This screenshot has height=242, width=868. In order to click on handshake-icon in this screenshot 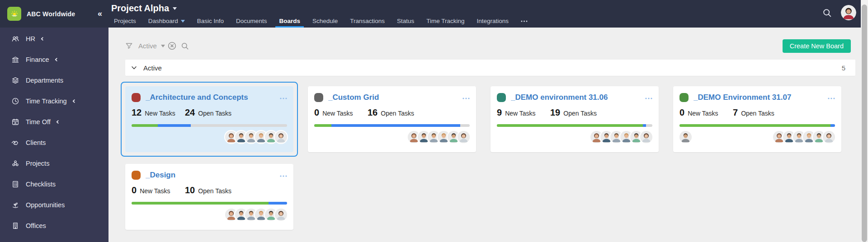, I will do `click(15, 143)`.